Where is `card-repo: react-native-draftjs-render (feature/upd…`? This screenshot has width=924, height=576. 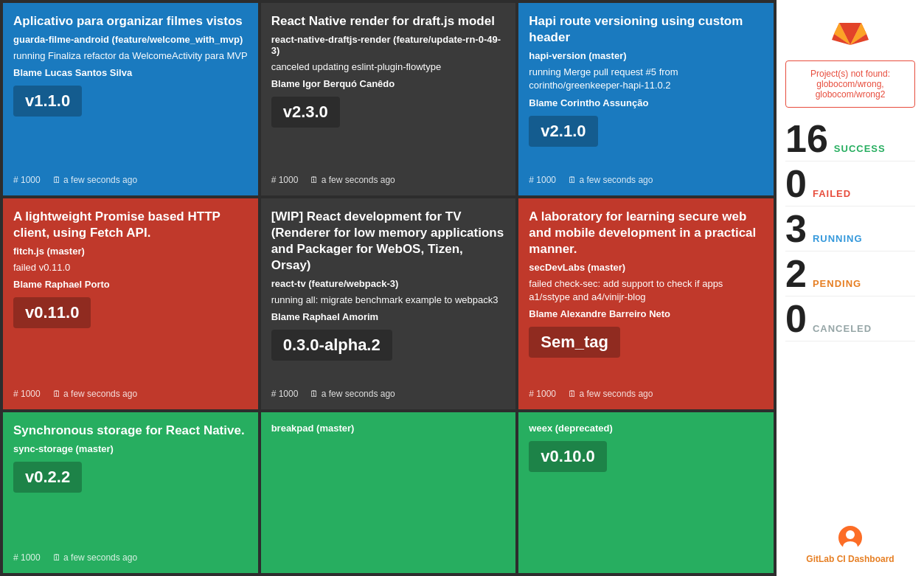
card-repo: react-native-draftjs-render (feature/upd… is located at coordinates (389, 45).